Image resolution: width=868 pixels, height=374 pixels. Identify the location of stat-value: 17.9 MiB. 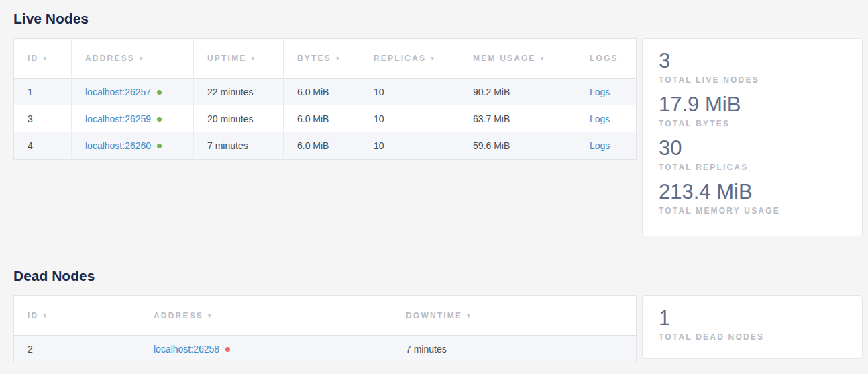
(753, 105).